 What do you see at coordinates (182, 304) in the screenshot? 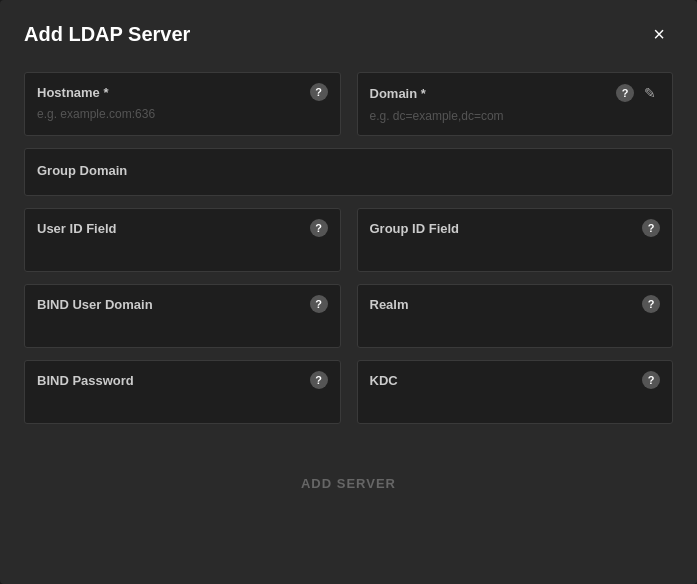
I see `bind-user-domain-header: BIND User Domain ?` at bounding box center [182, 304].